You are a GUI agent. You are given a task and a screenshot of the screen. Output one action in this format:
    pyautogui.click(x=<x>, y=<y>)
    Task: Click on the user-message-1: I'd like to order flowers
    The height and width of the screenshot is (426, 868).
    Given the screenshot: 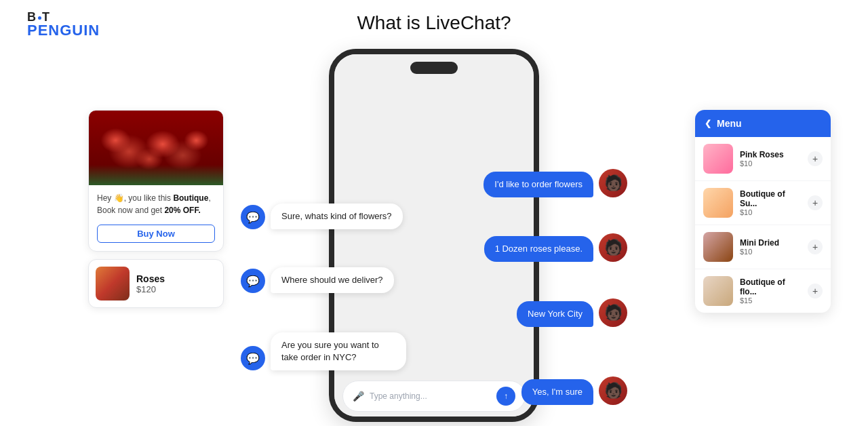 What is the action you would take?
    pyautogui.click(x=538, y=185)
    